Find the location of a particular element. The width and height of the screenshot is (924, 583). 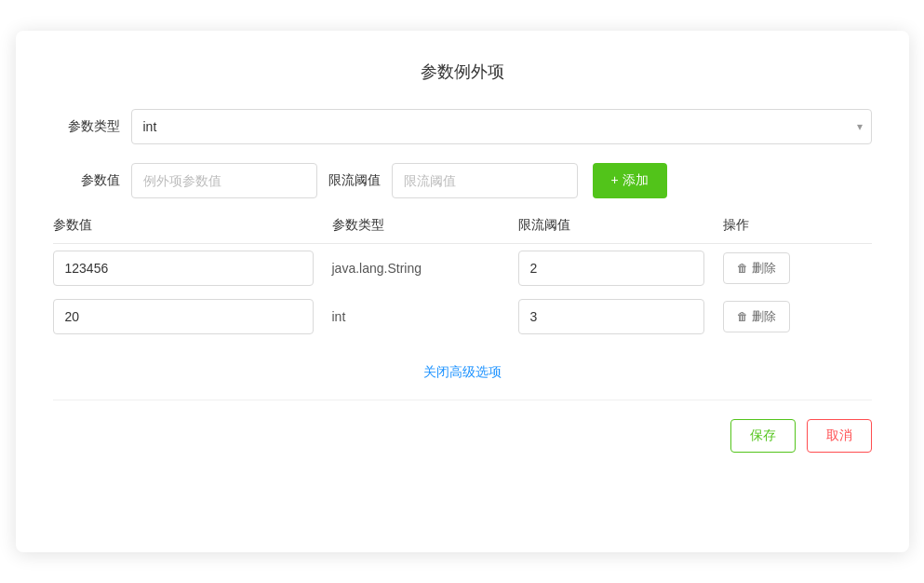

col-threshold: 限流阈值 is located at coordinates (621, 225).